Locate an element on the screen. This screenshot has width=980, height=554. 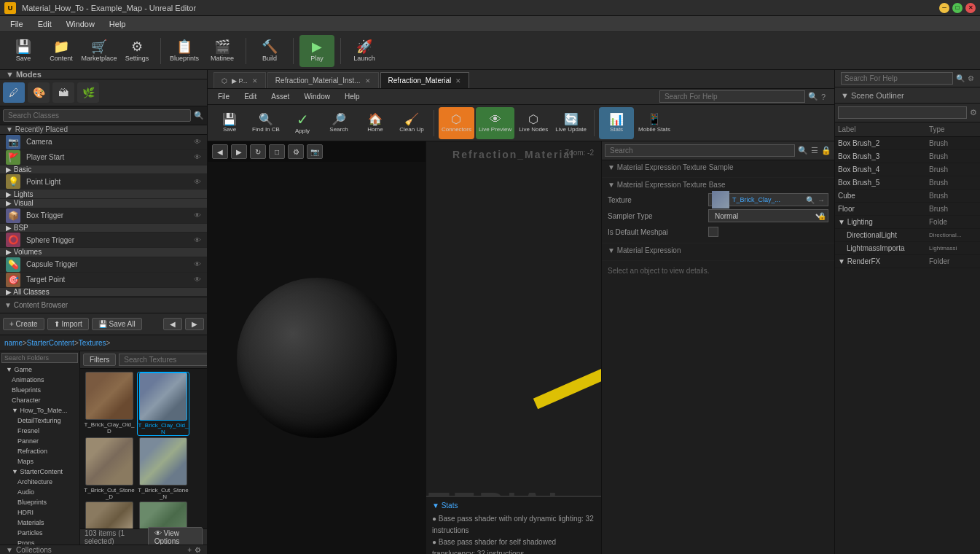
help-search-input is located at coordinates (897, 79).